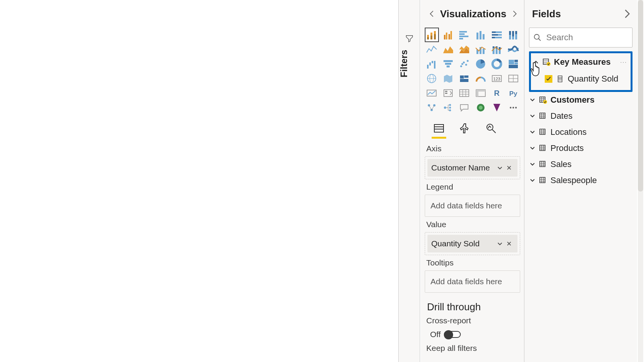 Image resolution: width=644 pixels, height=362 pixels. What do you see at coordinates (449, 64) in the screenshot?
I see `viz-funnel-icon` at bounding box center [449, 64].